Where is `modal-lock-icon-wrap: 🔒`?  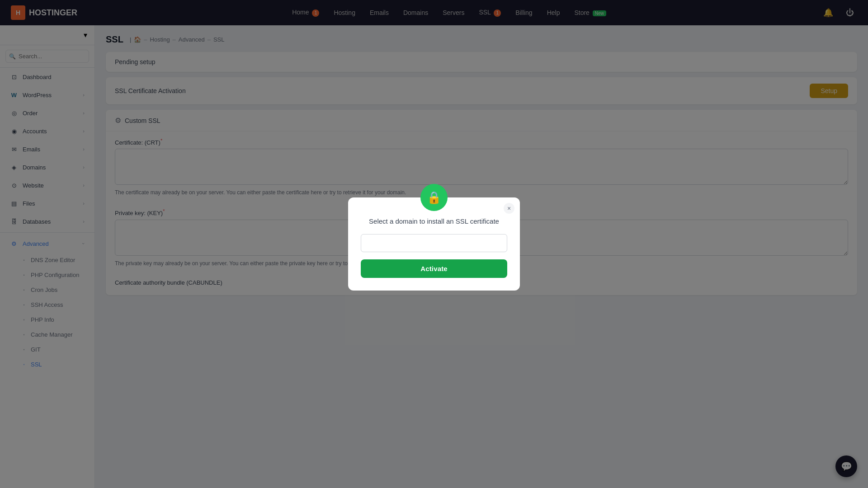
modal-lock-icon-wrap: 🔒 is located at coordinates (434, 197).